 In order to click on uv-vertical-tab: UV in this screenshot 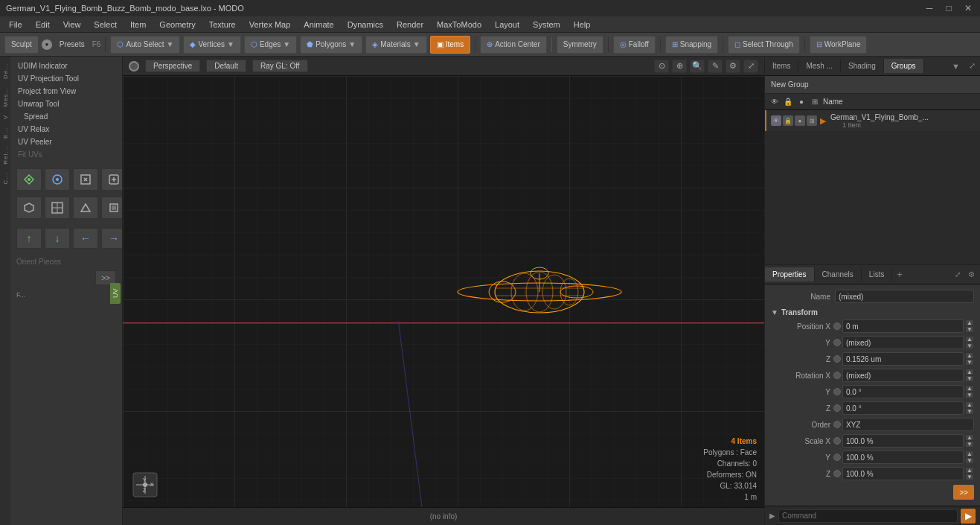, I will do `click(115, 293)`.